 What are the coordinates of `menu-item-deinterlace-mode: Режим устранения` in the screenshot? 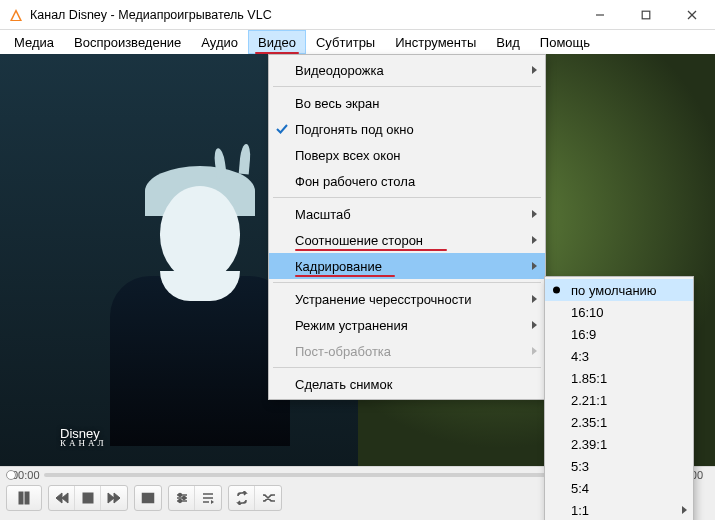 It's located at (407, 325).